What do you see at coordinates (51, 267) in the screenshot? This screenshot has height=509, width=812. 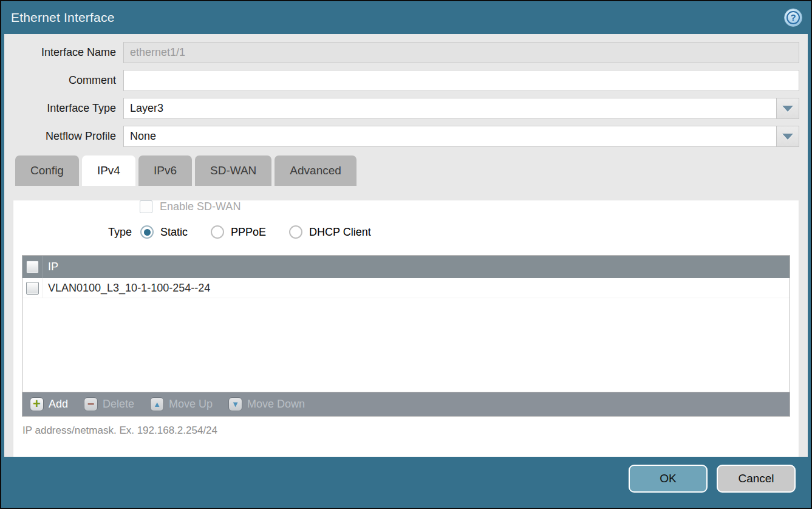 I see `ip-column-header: IP` at bounding box center [51, 267].